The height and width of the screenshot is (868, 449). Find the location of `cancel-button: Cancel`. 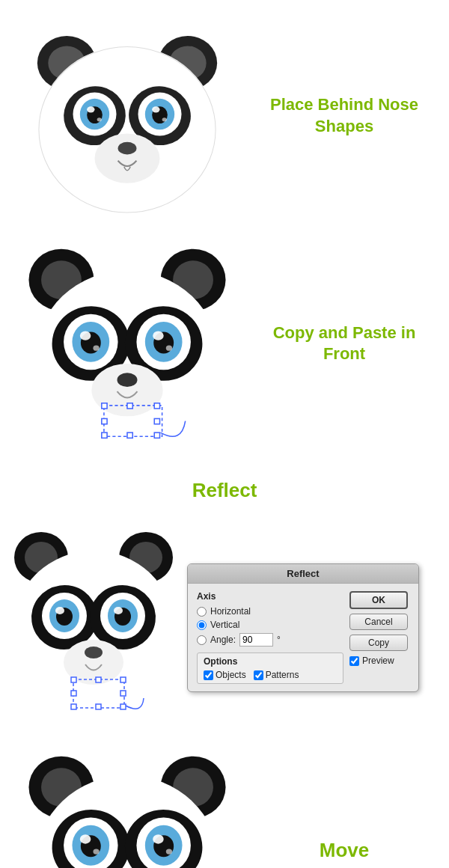

cancel-button: Cancel is located at coordinates (379, 622).